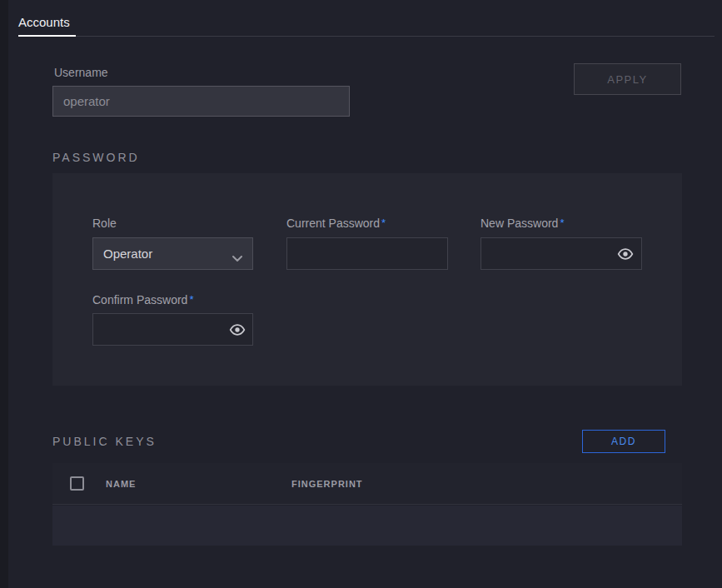 The height and width of the screenshot is (588, 722). Describe the element at coordinates (128, 253) in the screenshot. I see `role-select-value: Operator` at that location.